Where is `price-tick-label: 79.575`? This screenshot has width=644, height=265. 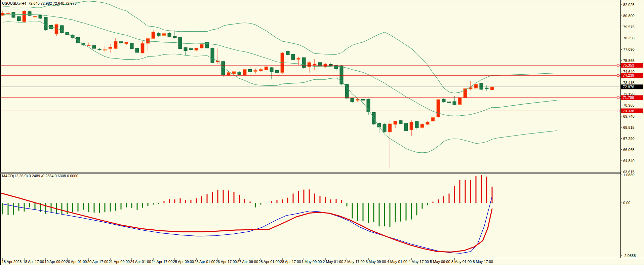 price-tick-label: 79.575 is located at coordinates (629, 27).